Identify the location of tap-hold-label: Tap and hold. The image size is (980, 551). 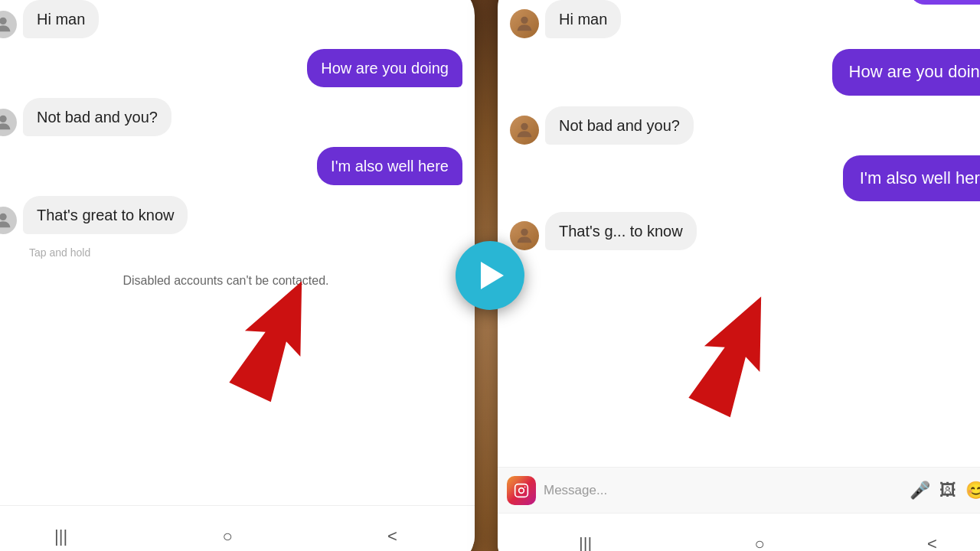
(231, 252).